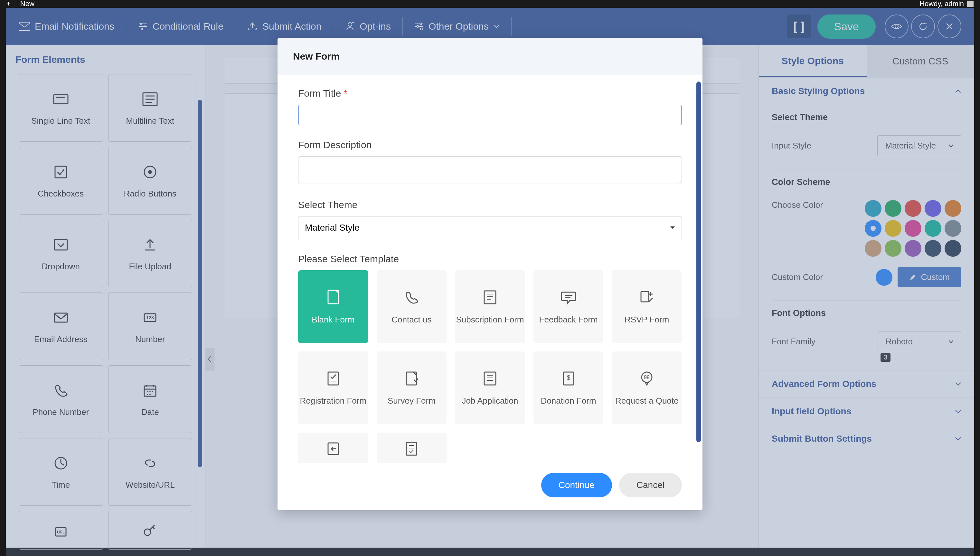 The image size is (980, 556). Describe the element at coordinates (490, 388) in the screenshot. I see `template-job-application: Job Application` at that location.